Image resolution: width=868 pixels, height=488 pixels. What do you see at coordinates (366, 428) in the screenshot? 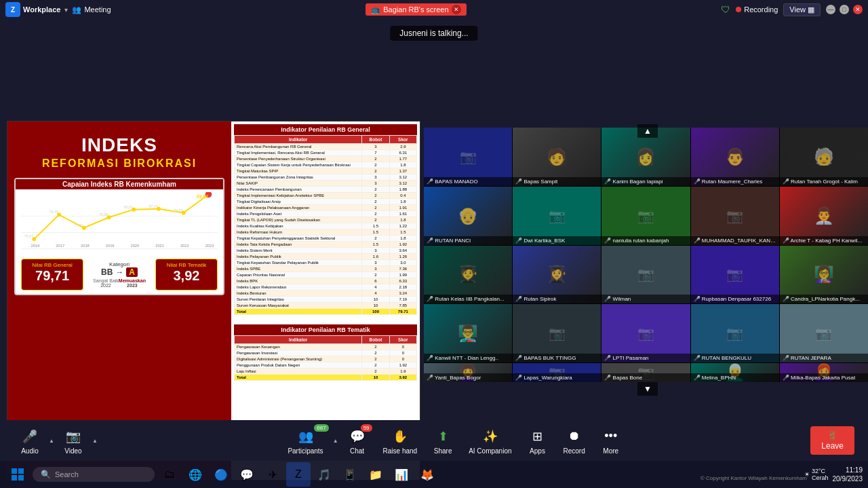
I see `chat-badge: 59` at bounding box center [366, 428].